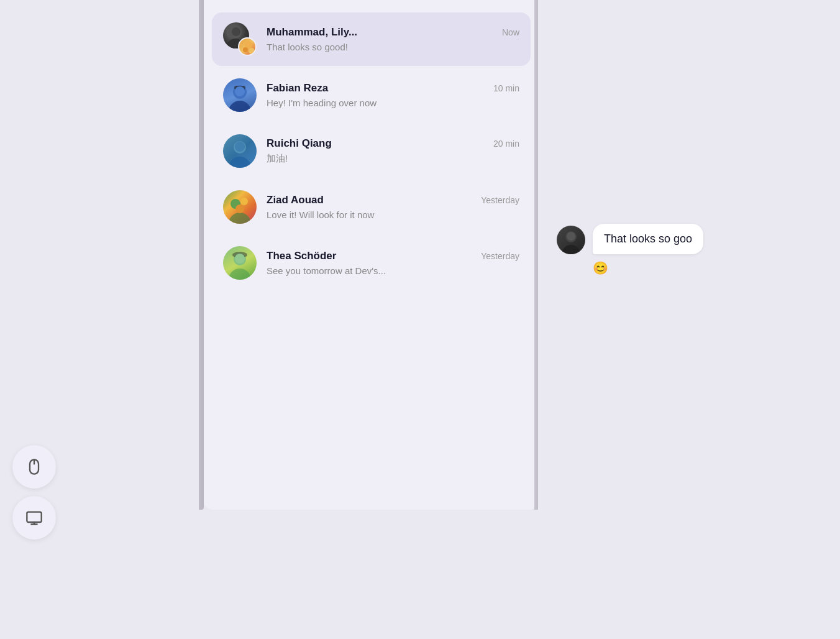 The image size is (840, 639). What do you see at coordinates (500, 256) in the screenshot?
I see `chat-time-thea: Yesterday` at bounding box center [500, 256].